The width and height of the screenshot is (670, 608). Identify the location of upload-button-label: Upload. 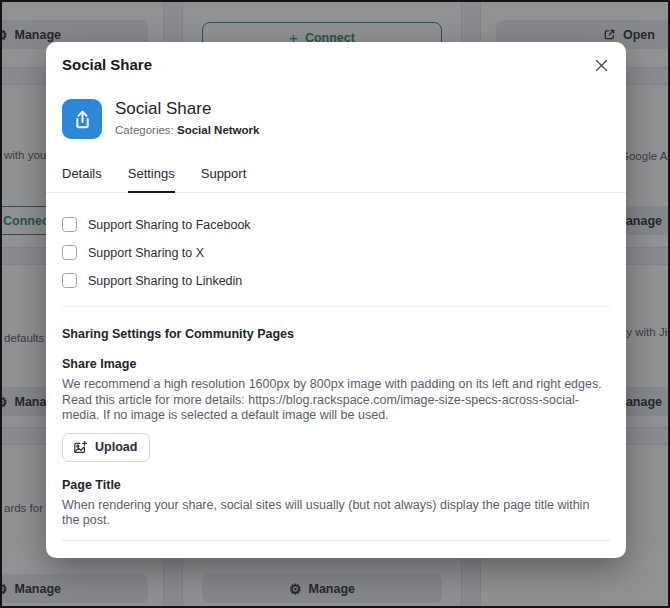
(116, 447).